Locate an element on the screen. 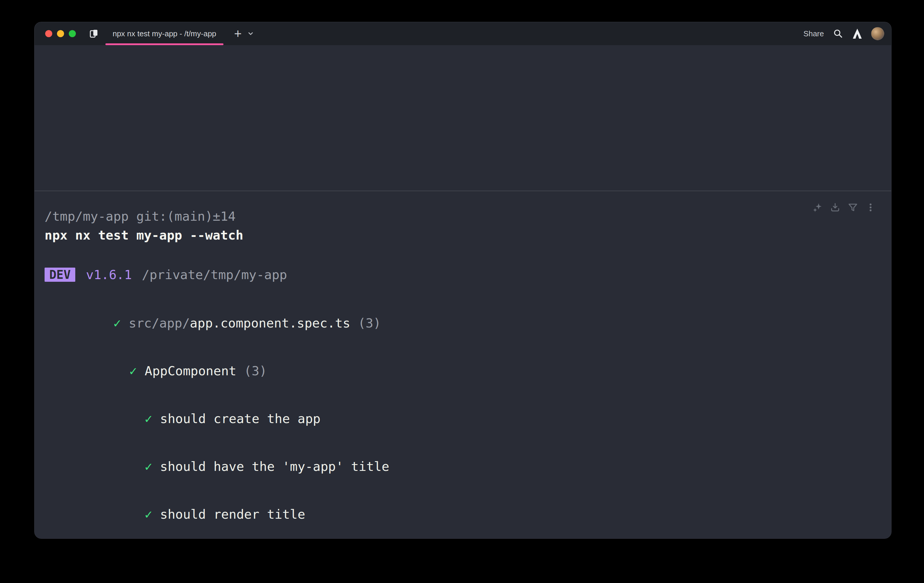  pages-icon is located at coordinates (94, 34).